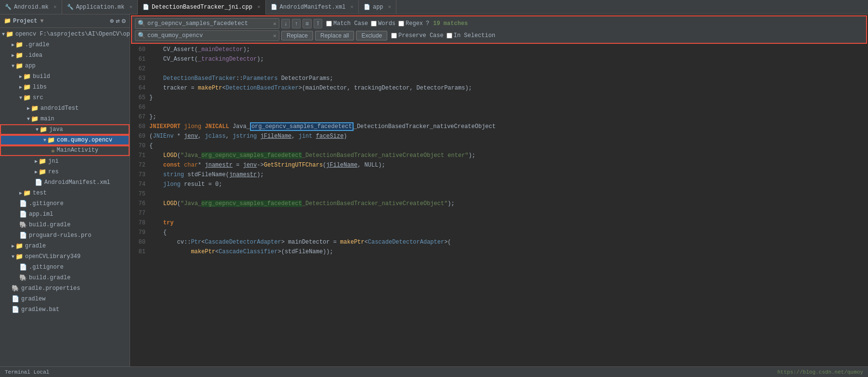  What do you see at coordinates (65, 151) in the screenshot?
I see `tree-item-mainactivity: ☕ MainActivity` at bounding box center [65, 151].